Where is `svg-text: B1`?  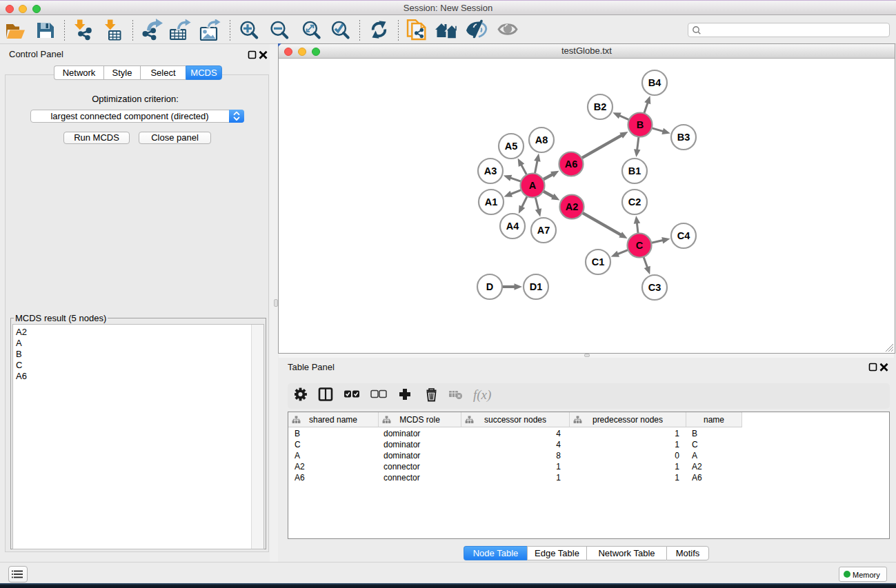 svg-text: B1 is located at coordinates (635, 171).